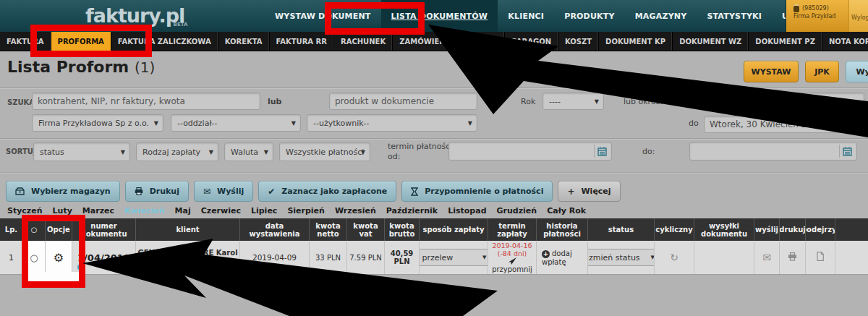 The width and height of the screenshot is (868, 316). Describe the element at coordinates (35, 257) in the screenshot. I see `row-select-radio: ○` at that location.